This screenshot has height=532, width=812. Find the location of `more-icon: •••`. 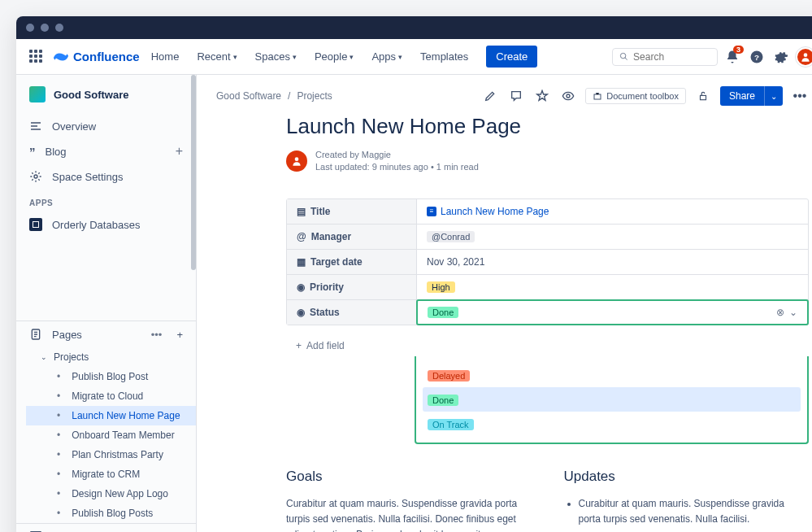

more-icon: ••• is located at coordinates (157, 335).